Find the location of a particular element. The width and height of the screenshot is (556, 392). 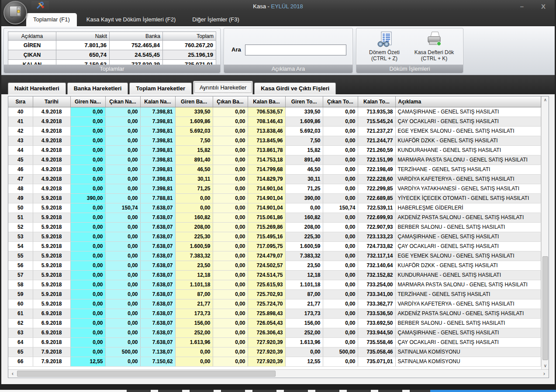

cell: ÇAMAŞIRHANE - GENEL SATIŞ HASILATI is located at coordinates (468, 333).